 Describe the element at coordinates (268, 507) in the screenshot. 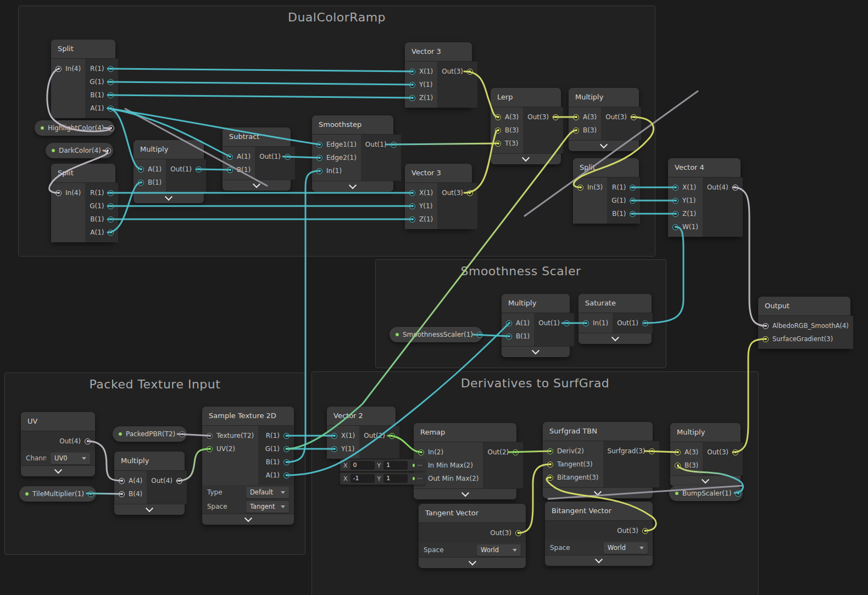

I see `space-dropdown: Tangent` at that location.